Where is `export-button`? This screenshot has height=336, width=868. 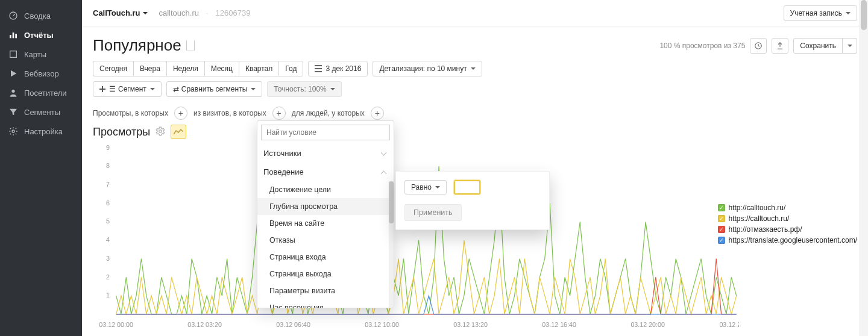
export-button is located at coordinates (780, 46).